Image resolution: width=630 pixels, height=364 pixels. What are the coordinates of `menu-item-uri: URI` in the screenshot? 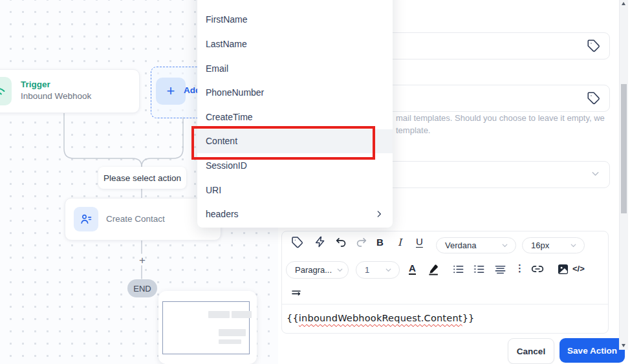 It's located at (295, 190).